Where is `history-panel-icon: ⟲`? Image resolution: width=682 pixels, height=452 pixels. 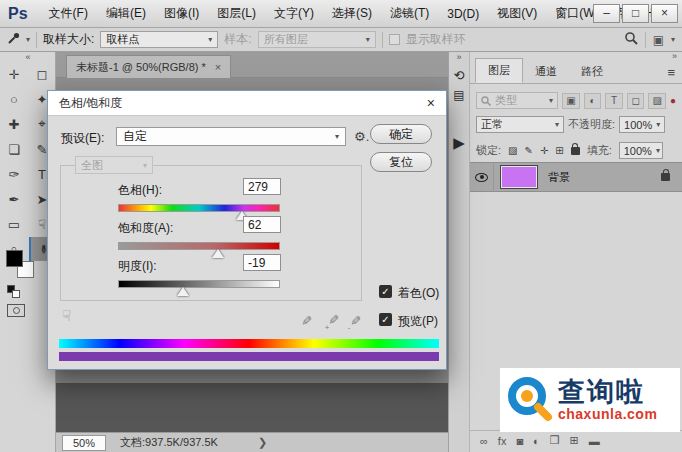 history-panel-icon: ⟲ is located at coordinates (459, 76).